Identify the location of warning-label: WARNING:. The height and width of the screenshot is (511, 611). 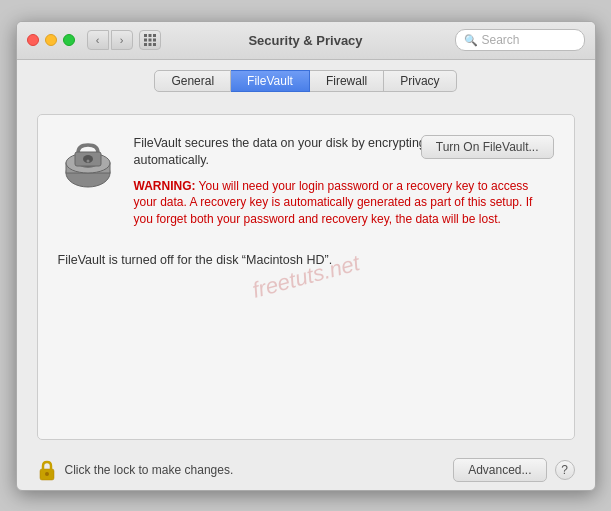
(165, 186).